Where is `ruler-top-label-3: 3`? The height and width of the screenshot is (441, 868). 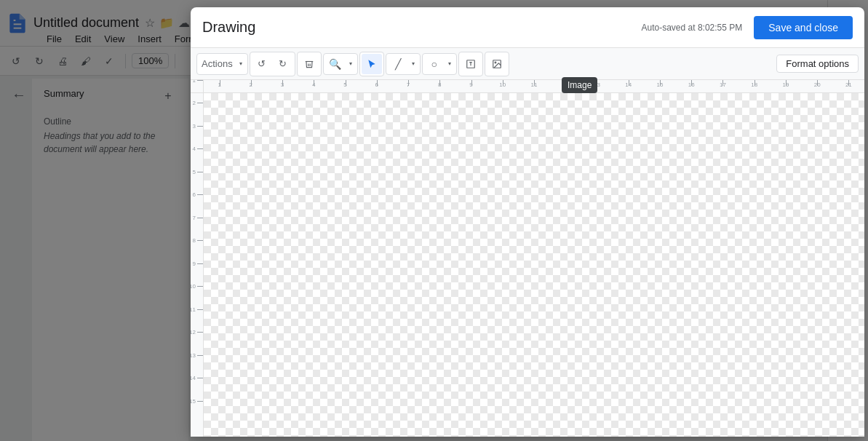
ruler-top-label-3: 3 is located at coordinates (282, 84).